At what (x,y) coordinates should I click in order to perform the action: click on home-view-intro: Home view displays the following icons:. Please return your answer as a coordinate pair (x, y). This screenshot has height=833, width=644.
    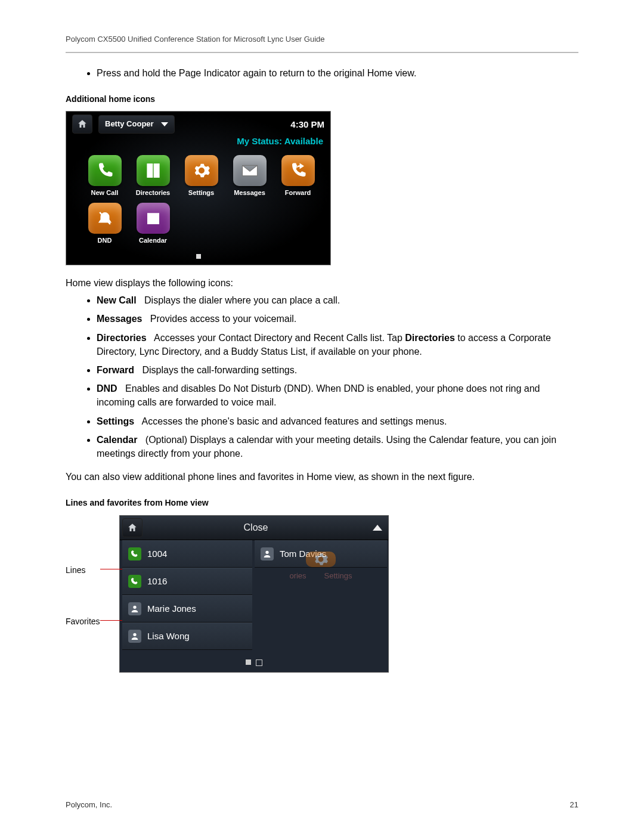
    Looking at the image, I should click on (322, 283).